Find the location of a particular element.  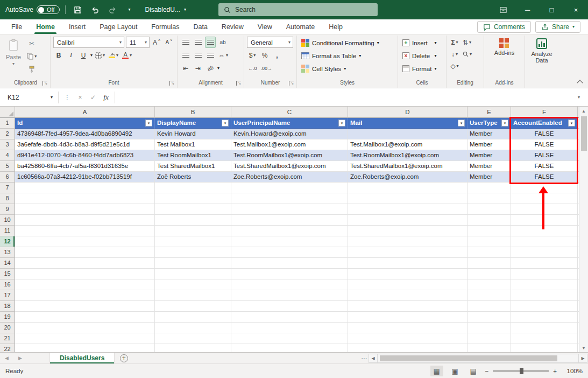

page-break-view-button: ▤ is located at coordinates (473, 371).